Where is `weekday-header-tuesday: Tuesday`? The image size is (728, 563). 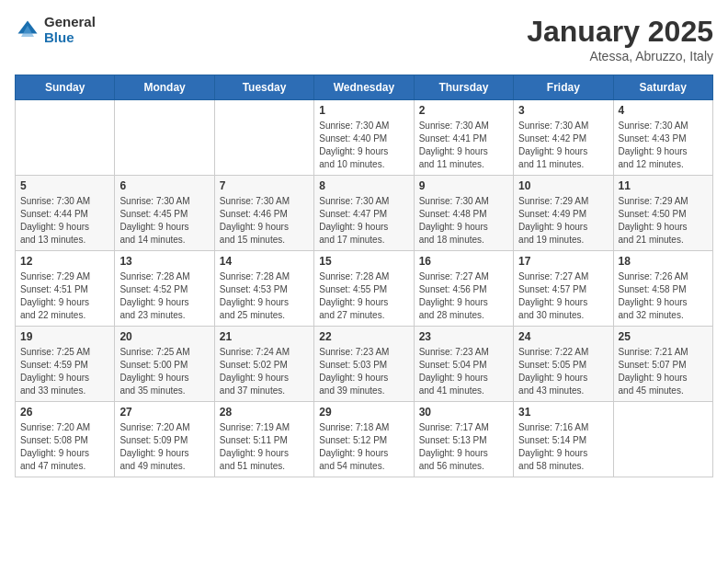 weekday-header-tuesday: Tuesday is located at coordinates (264, 88).